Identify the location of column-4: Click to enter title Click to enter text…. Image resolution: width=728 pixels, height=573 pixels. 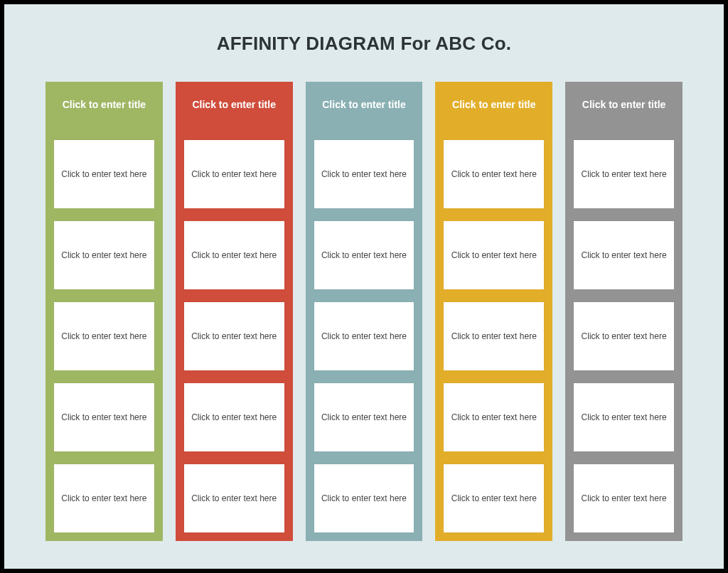
(624, 311).